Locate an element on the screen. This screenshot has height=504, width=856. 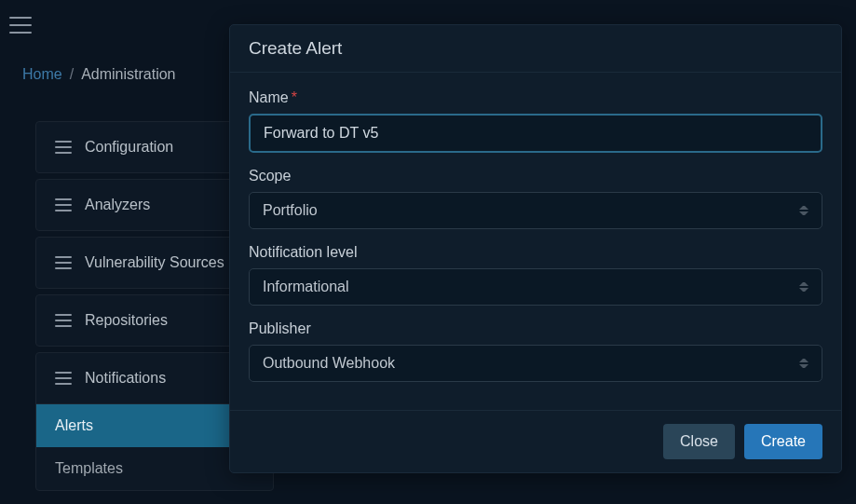
close-button: Close is located at coordinates (699, 442).